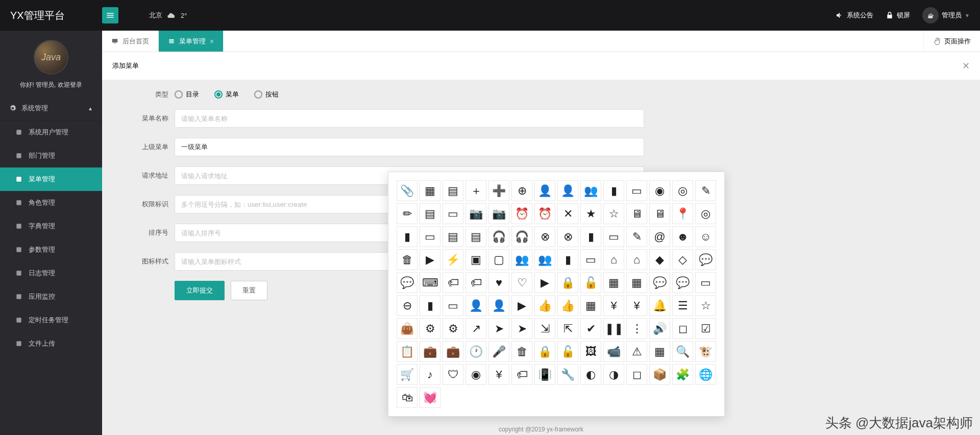  I want to click on speaker-icon, so click(840, 15).